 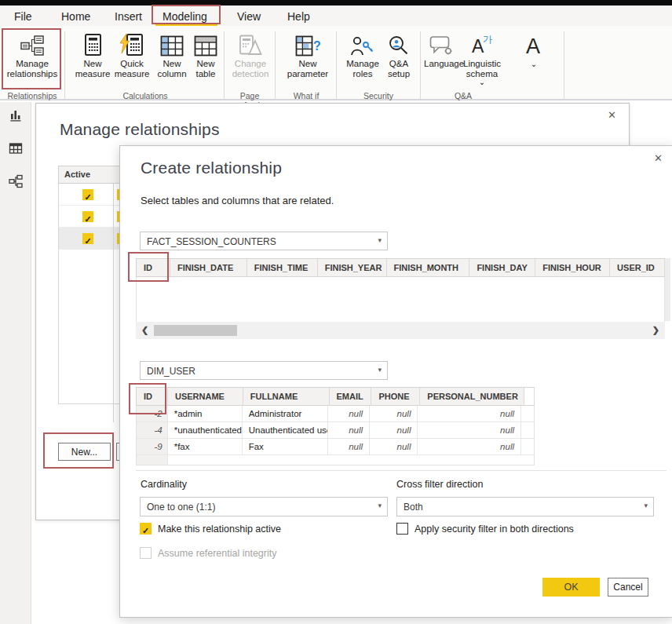 I want to click on scrollbar-thumb, so click(x=195, y=330).